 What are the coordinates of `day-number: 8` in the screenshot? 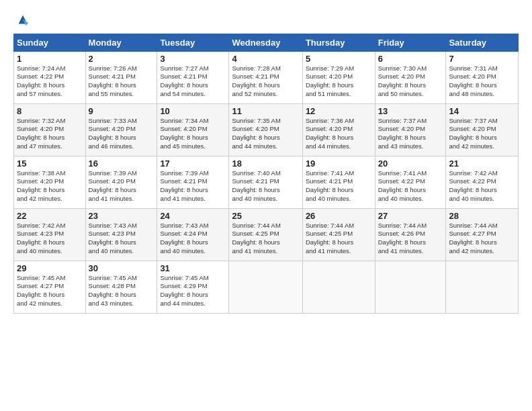 It's located at (50, 111).